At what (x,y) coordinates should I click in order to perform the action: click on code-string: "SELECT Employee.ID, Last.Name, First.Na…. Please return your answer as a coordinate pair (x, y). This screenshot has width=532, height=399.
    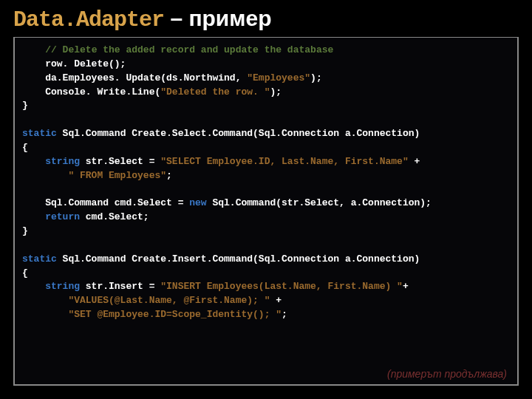
    Looking at the image, I should click on (284, 161).